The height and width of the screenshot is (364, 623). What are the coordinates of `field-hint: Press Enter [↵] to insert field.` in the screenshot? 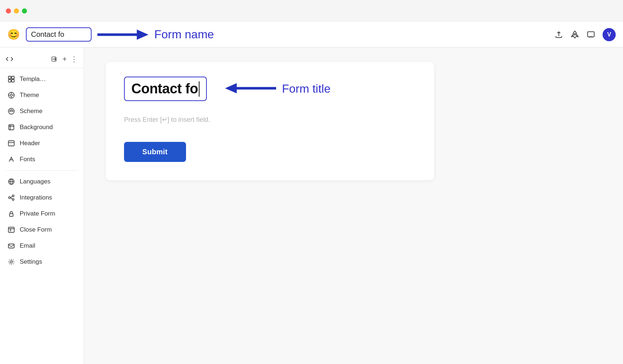 It's located at (270, 120).